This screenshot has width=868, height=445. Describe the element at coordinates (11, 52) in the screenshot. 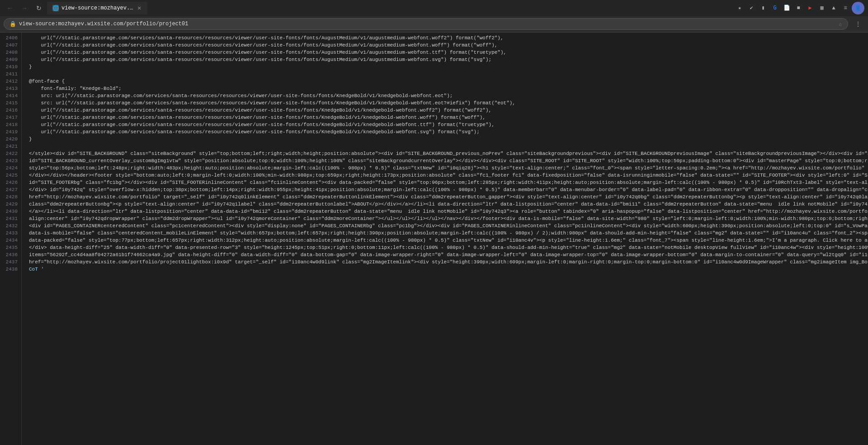

I see `line-number: 2408` at that location.